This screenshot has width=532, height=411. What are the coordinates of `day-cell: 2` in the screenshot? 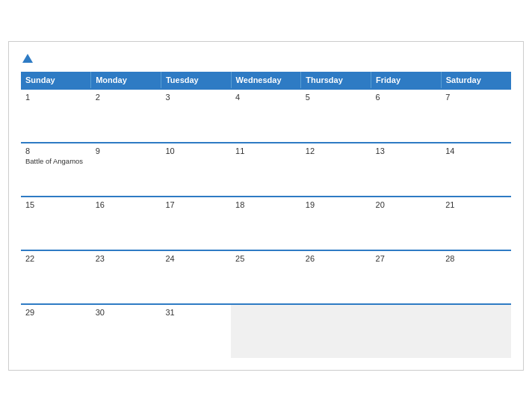 It's located at (126, 116).